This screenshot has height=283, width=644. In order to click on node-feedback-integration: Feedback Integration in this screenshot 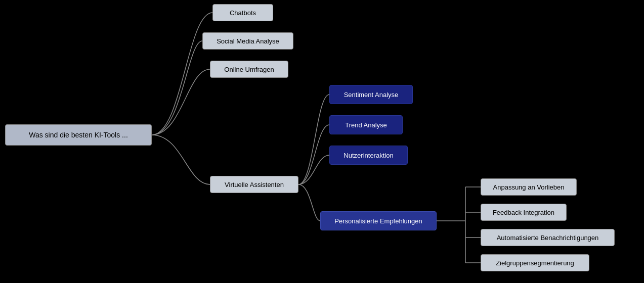, I will do `click(524, 212)`.